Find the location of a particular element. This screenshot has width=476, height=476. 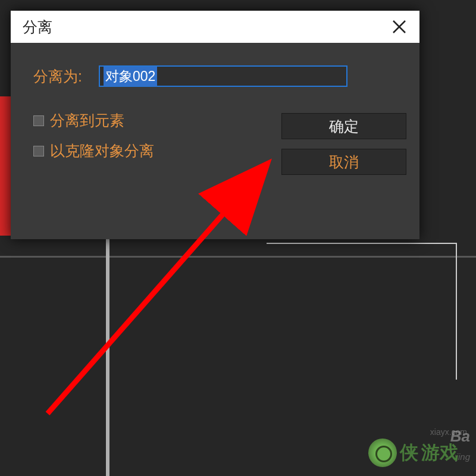

name-row: 分离为: 对象002 is located at coordinates (220, 76).